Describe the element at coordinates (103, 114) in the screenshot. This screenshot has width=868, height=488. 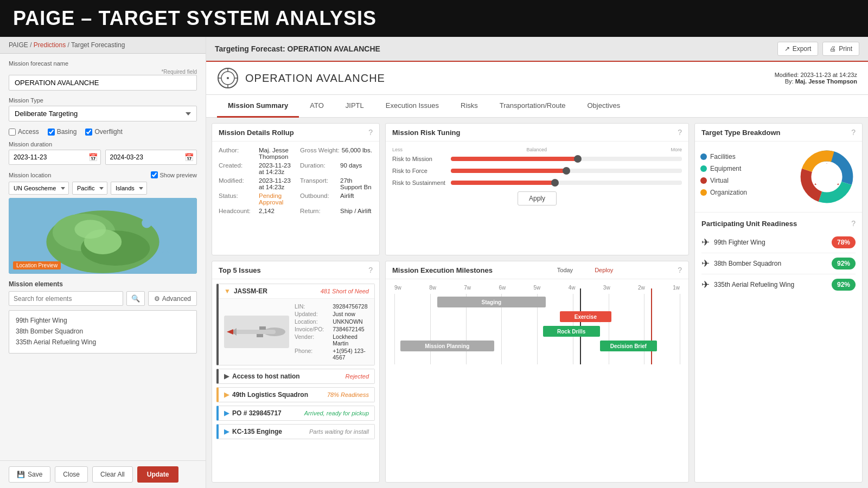
I see `mission-type-select: Deliberate Targeting Time-Sensitive Targ…` at that location.